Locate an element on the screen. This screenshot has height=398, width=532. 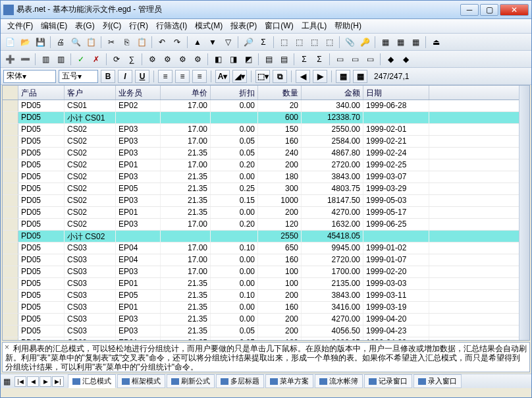
table-row: PD05CS03EP0321.350.052004056.501999-04-2… is located at coordinates (261, 331).